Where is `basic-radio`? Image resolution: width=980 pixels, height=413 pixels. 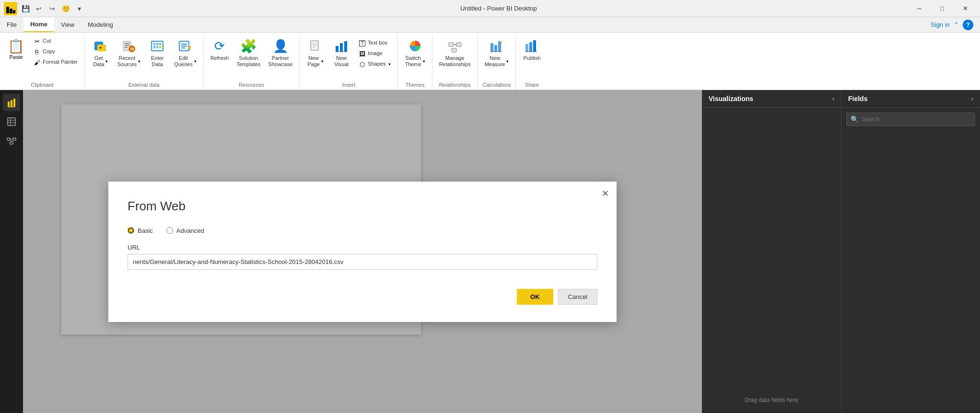
basic-radio is located at coordinates (131, 230).